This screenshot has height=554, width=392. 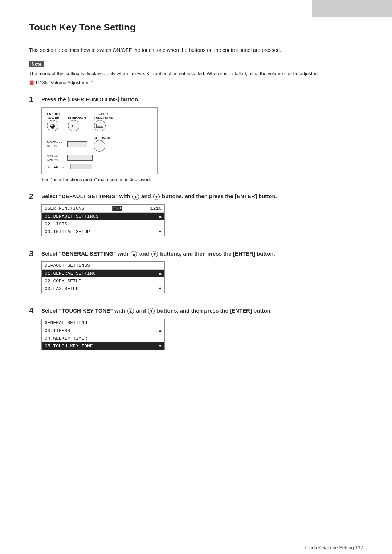 What do you see at coordinates (202, 311) in the screenshot?
I see `step-4-title: Select “TOUCH KEY TONE” with ▲ and ▼ but…` at bounding box center [202, 311].